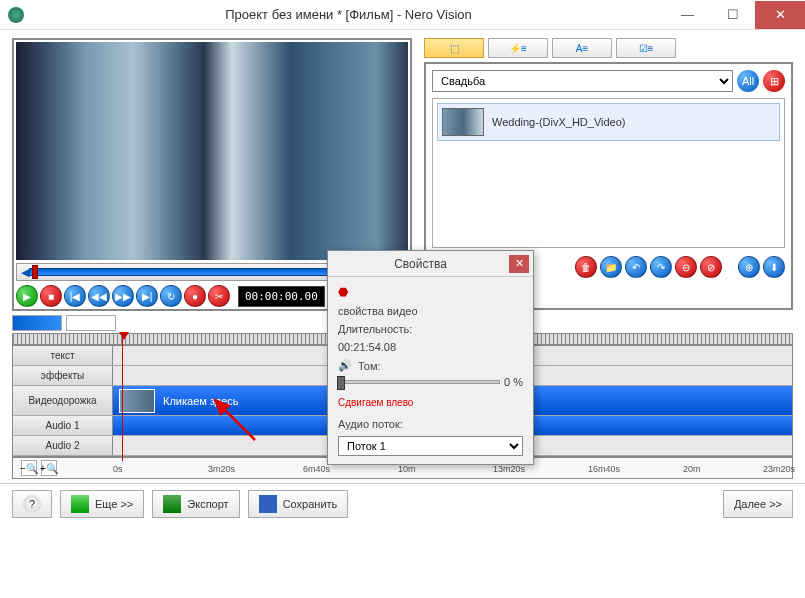 This screenshot has width=805, height=598. Describe the element at coordinates (518, 48) in the screenshot. I see `tab-effects: ⚡≡` at that location.